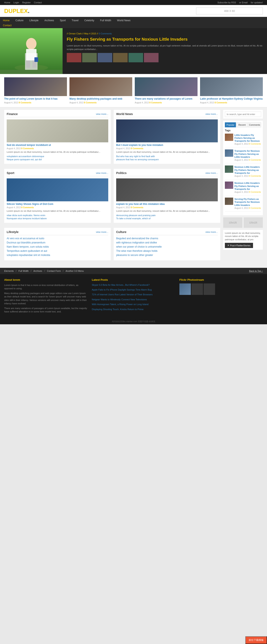 This screenshot has width=267, height=644. What do you see at coordinates (58, 247) in the screenshot?
I see `lifestyle-link-2: Nam libero tempore, cum soluta nobis` at bounding box center [58, 247].